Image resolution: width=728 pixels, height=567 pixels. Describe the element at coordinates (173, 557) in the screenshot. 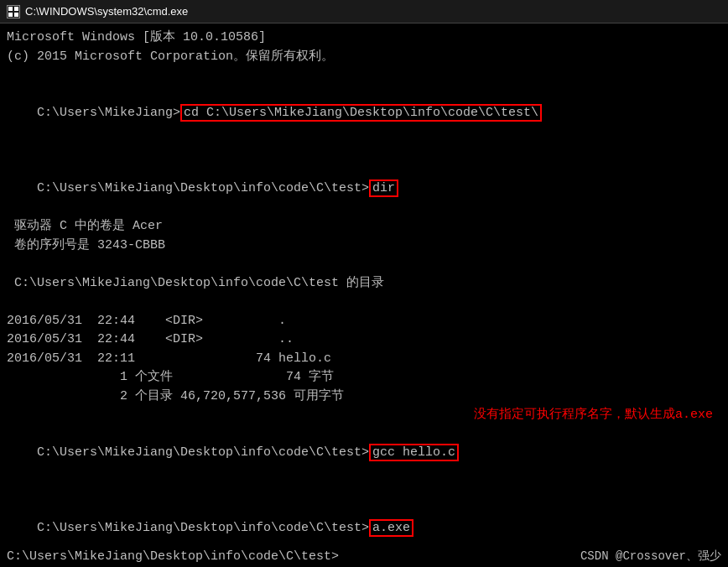

I see `bottom-prompt: C:\Users\MikeJiang\Desktop\info\code\C\t…` at that location.